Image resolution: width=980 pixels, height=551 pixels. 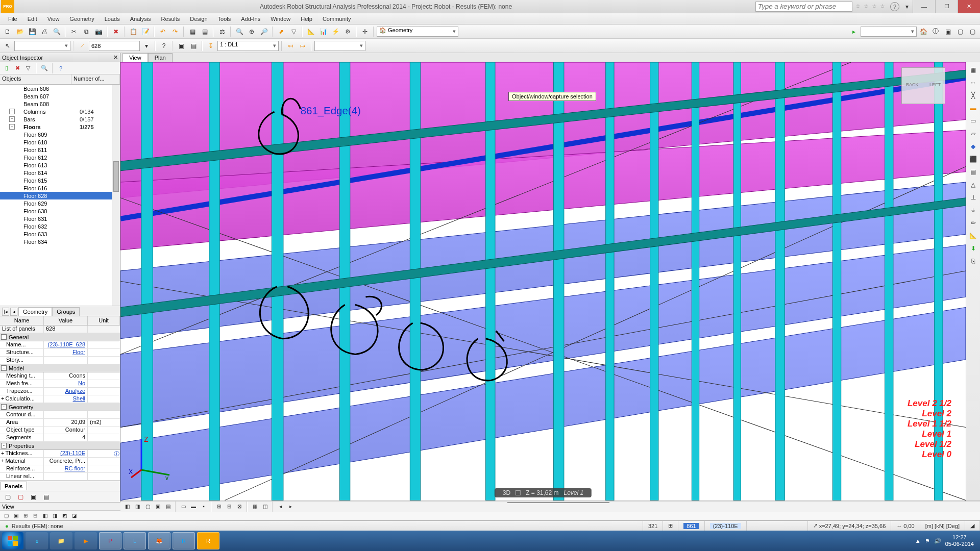 What do you see at coordinates (924, 7) in the screenshot?
I see `minimize-button: —` at bounding box center [924, 7].